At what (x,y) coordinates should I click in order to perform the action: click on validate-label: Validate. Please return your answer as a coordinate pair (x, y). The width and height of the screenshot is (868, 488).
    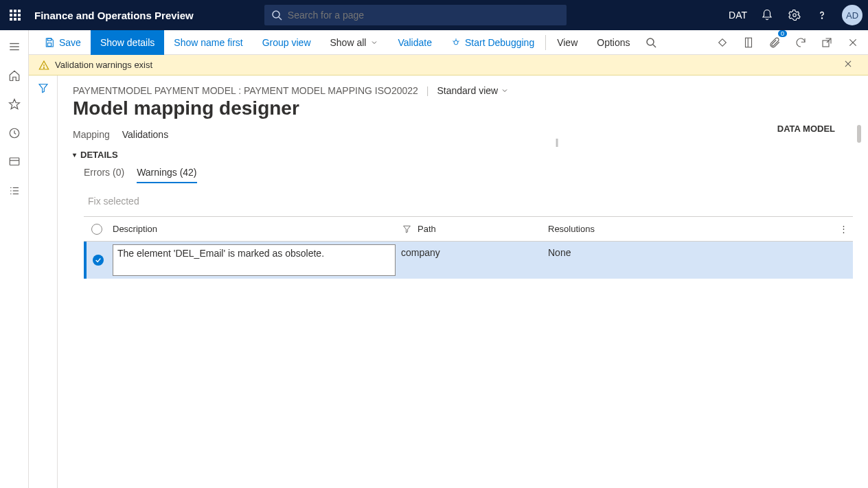
    Looking at the image, I should click on (415, 43).